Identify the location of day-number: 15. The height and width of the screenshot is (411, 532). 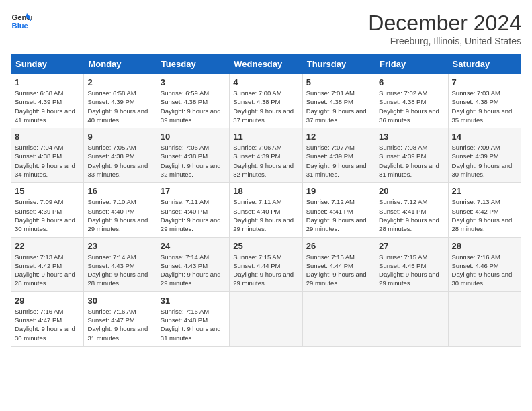
(47, 191).